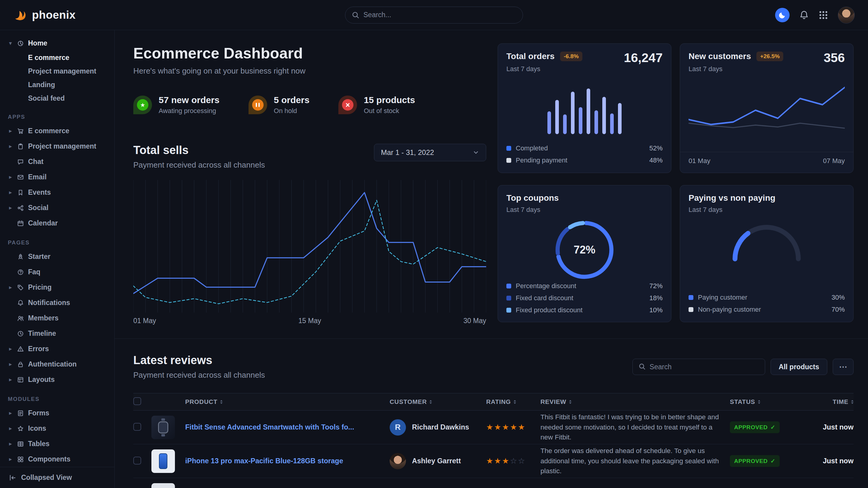 This screenshot has width=868, height=488. Describe the element at coordinates (61, 303) in the screenshot. I see `sidebar-item-notifications: Notifications` at that location.